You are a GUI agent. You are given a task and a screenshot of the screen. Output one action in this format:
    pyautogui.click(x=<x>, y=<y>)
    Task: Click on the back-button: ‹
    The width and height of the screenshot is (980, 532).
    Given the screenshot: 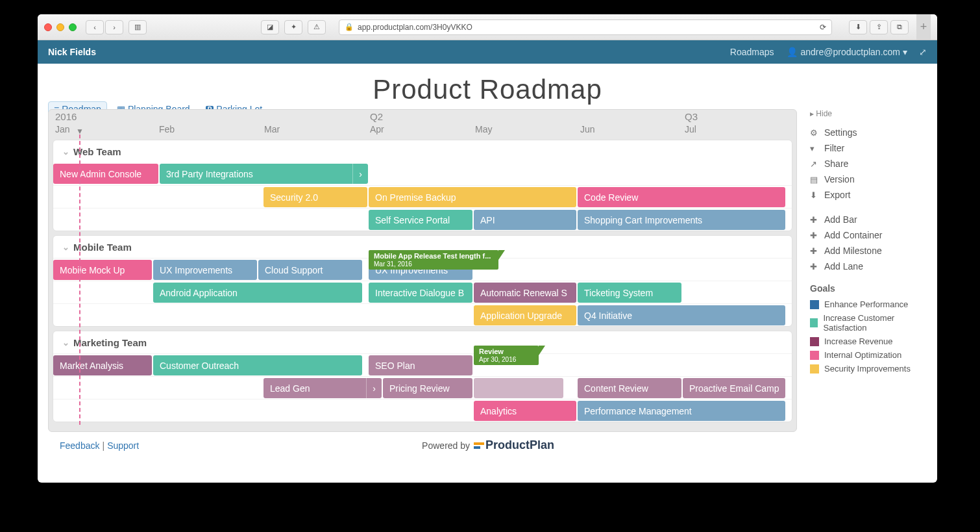 What is the action you would take?
    pyautogui.click(x=95, y=27)
    